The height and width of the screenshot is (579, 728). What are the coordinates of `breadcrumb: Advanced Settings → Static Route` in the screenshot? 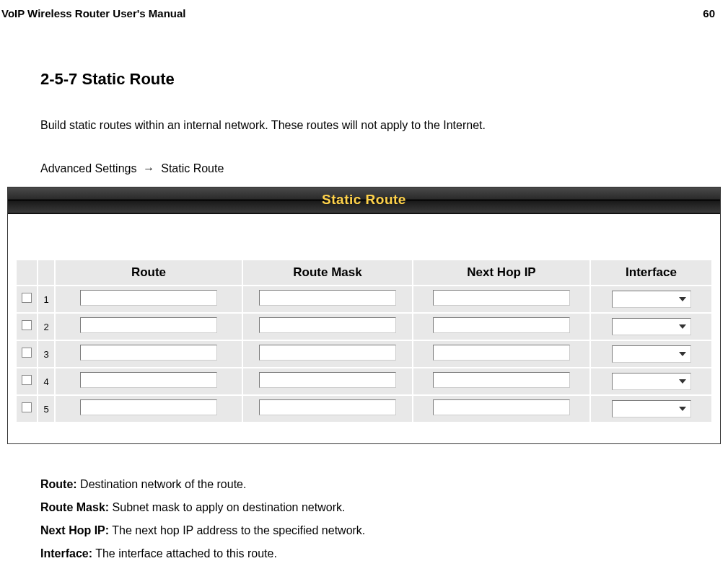 It's located at (384, 169).